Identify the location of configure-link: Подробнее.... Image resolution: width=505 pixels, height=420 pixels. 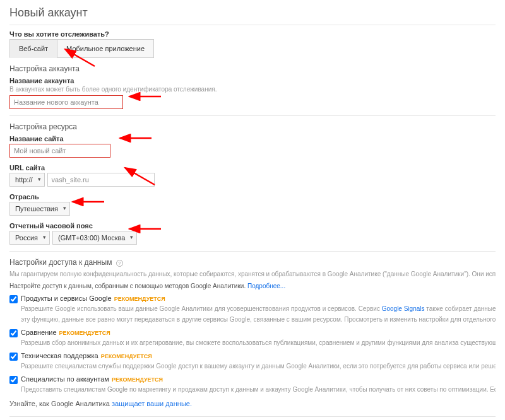
(266, 286).